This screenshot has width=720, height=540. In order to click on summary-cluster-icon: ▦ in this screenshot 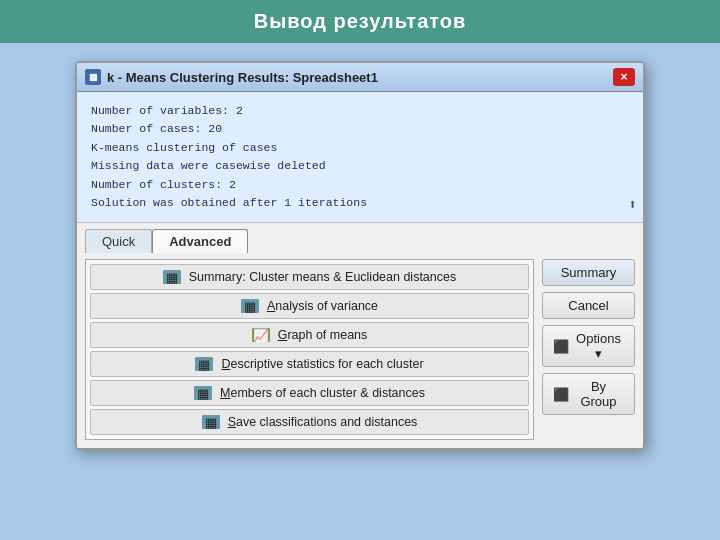, I will do `click(172, 277)`.